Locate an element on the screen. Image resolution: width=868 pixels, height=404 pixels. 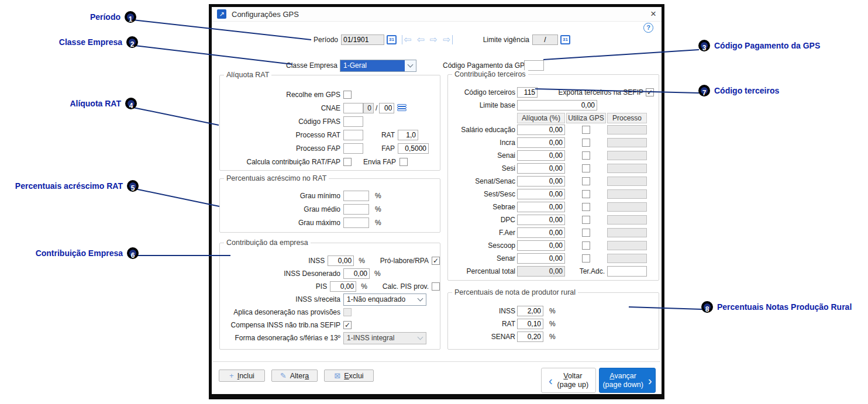
envia-fap-label: Envia FAP is located at coordinates (378, 162).